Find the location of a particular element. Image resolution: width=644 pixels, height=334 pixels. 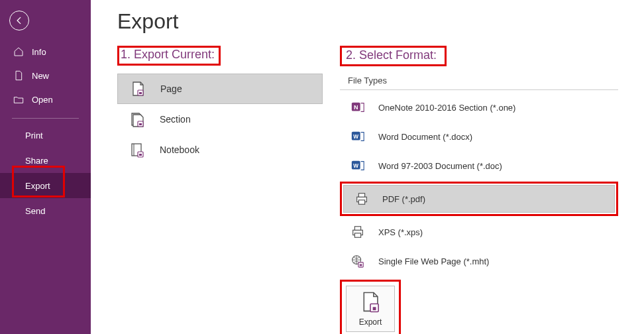

sidebar-label: Share is located at coordinates (37, 160).